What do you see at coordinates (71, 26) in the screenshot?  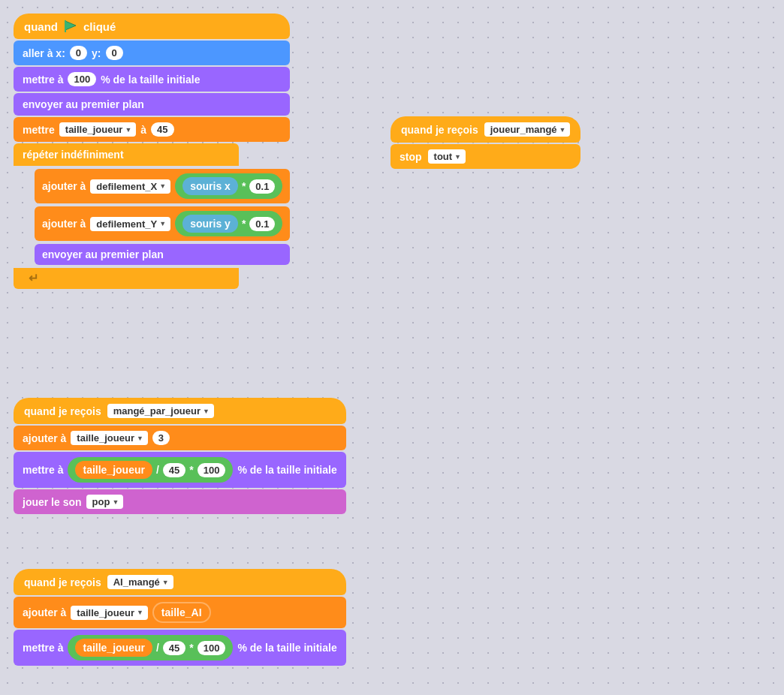 I see `flag-icon` at bounding box center [71, 26].